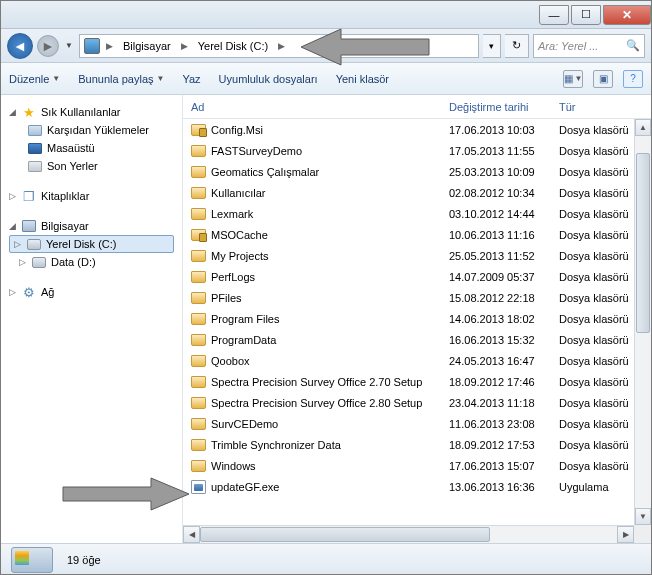 The image size is (652, 575). What do you see at coordinates (643, 516) in the screenshot?
I see `scroll-down-button: ▼` at bounding box center [643, 516].